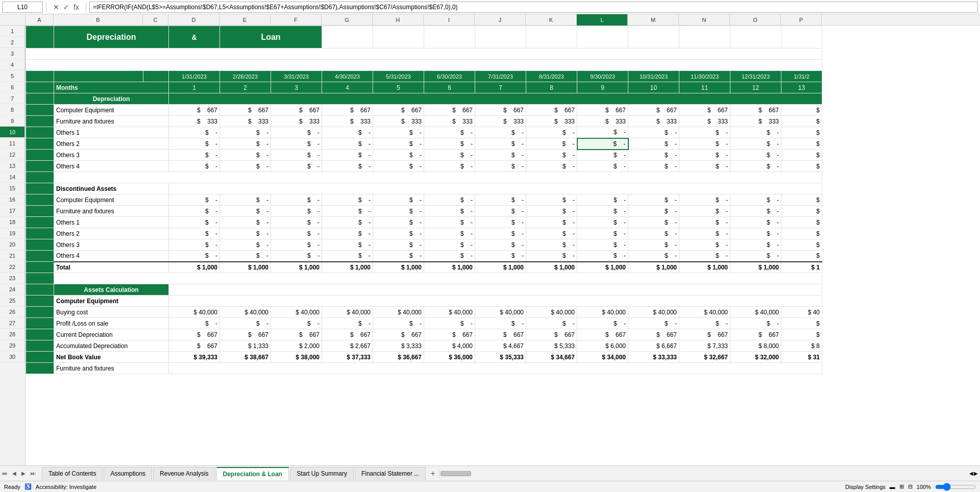 Image resolution: width=980 pixels, height=492 pixels. I want to click on cell-f10: $ -, so click(297, 144).